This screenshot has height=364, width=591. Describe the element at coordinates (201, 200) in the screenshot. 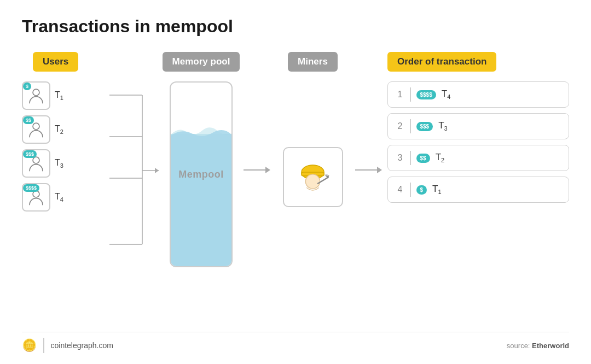

I see `mempool-water` at that location.